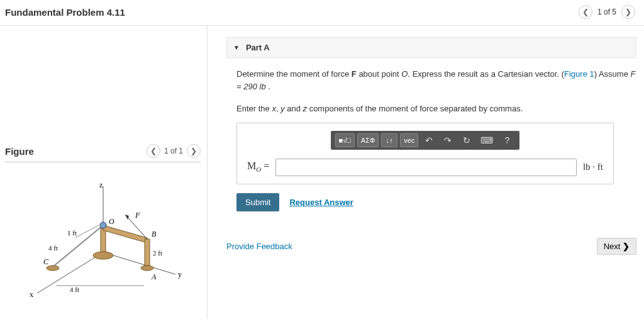 Image resolution: width=644 pixels, height=319 pixels. Describe the element at coordinates (103, 240) in the screenshot. I see `figure-image: z x y` at that location.